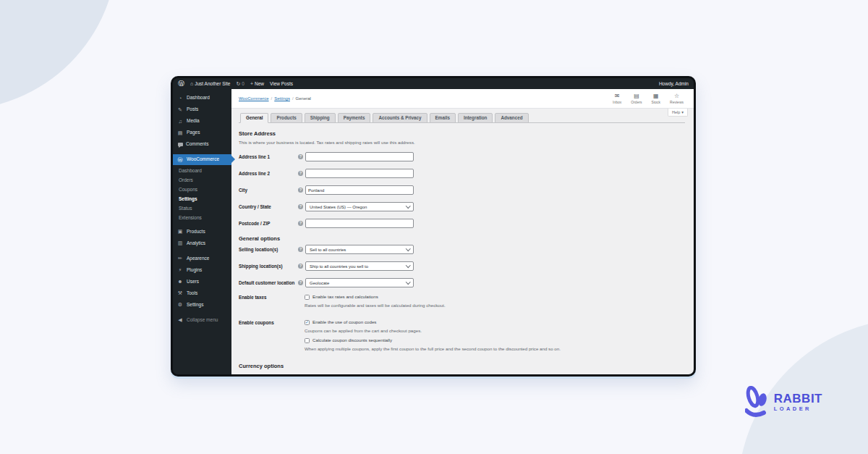 Image resolution: width=868 pixels, height=454 pixels. What do you see at coordinates (203, 258) in the screenshot?
I see `sidebar-item-appearance: ✏ Apearence` at bounding box center [203, 258].